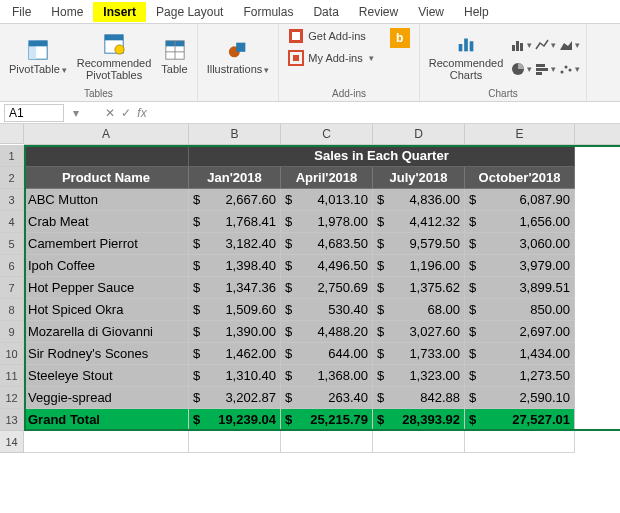  I want to click on col-header-c: C, so click(327, 134).